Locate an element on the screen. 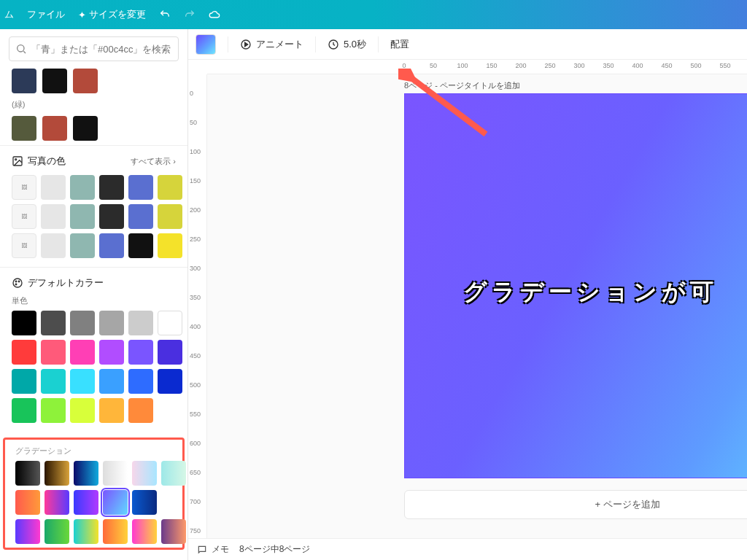  magic-icon: ✦ is located at coordinates (82, 15).